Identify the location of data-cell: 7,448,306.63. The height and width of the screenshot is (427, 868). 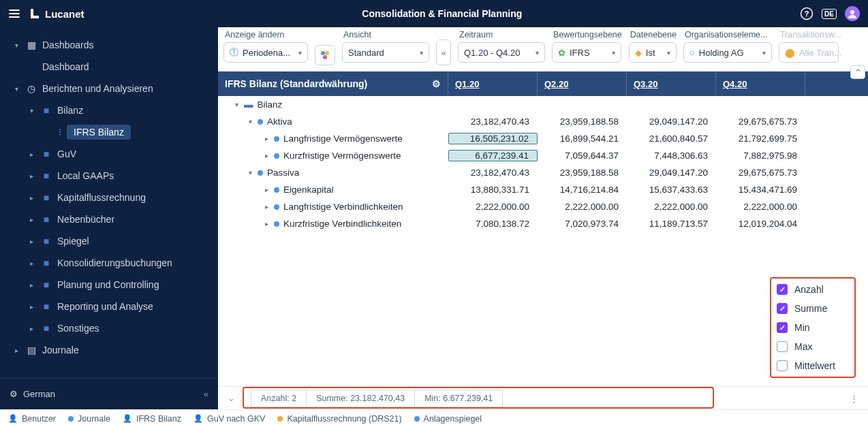
(672, 155).